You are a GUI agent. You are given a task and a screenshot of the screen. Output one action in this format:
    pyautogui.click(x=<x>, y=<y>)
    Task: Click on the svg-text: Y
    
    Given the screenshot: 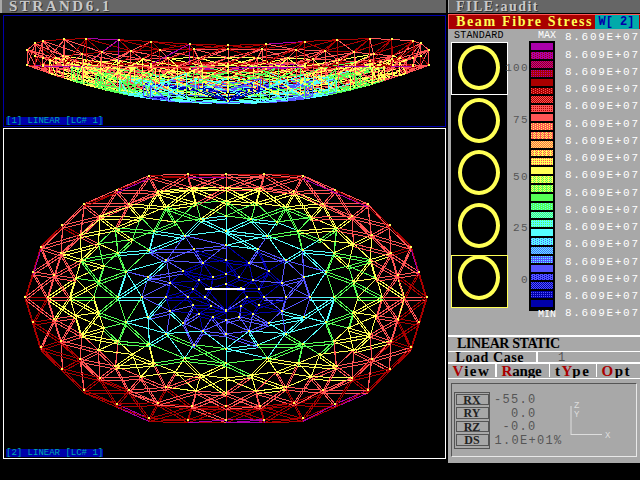 What is the action you would take?
    pyautogui.click(x=577, y=415)
    